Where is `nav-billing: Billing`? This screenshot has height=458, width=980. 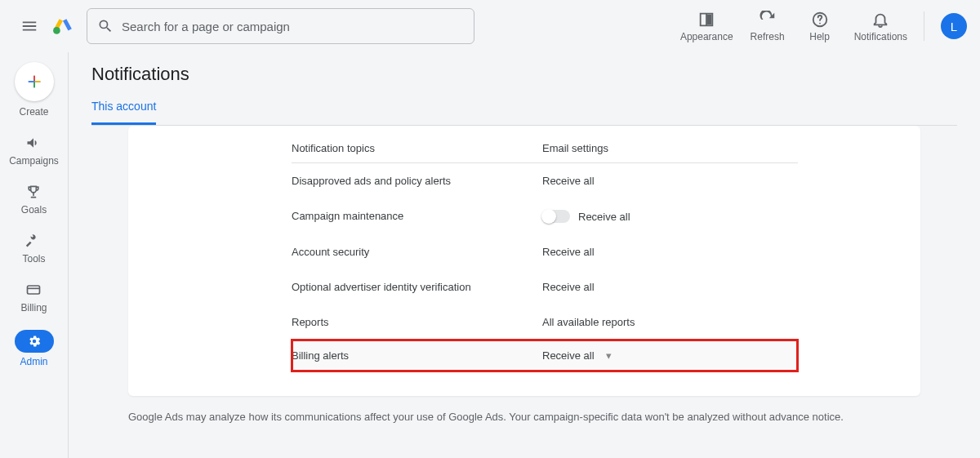 nav-billing: Billing is located at coordinates (33, 297).